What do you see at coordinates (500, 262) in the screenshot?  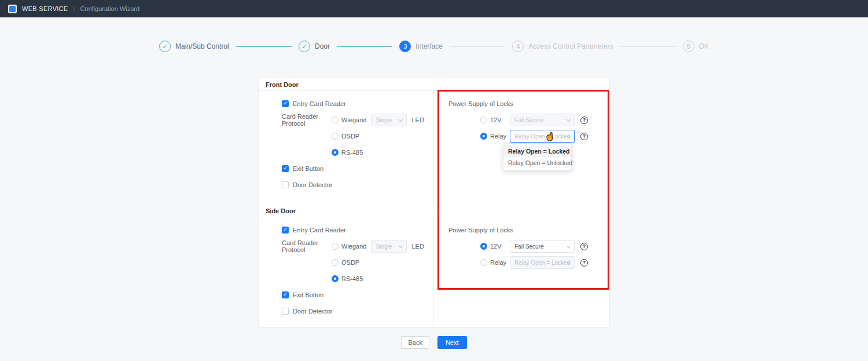 I see `relay-label: Relay` at bounding box center [500, 262].